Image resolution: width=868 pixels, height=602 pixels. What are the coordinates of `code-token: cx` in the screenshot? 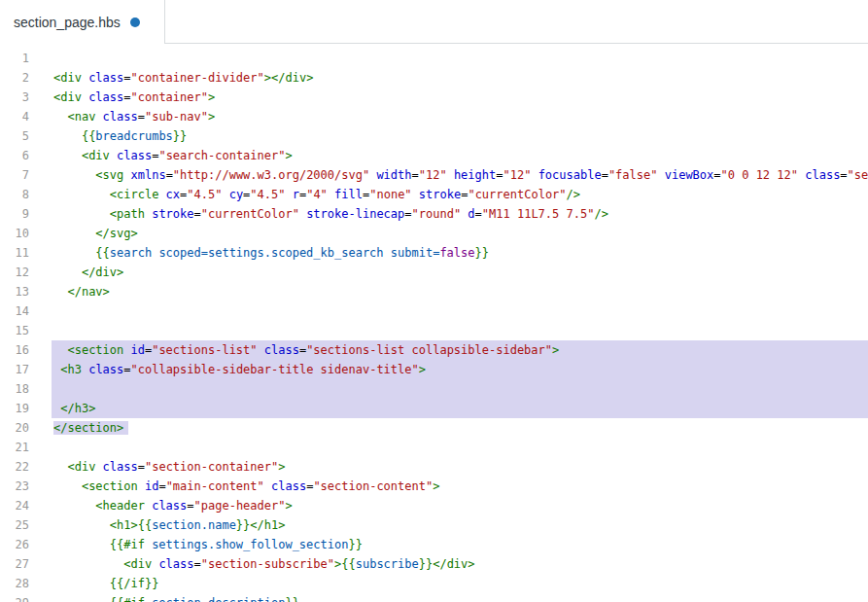 It's located at (173, 195).